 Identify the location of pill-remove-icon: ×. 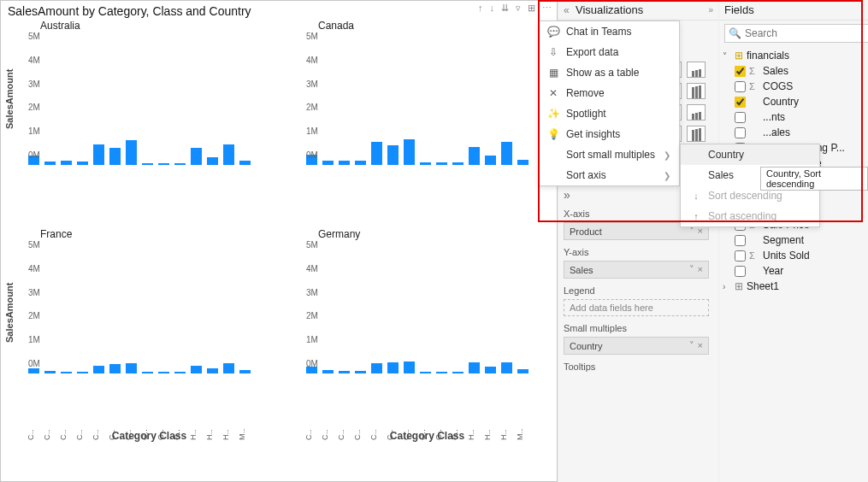
(700, 270).